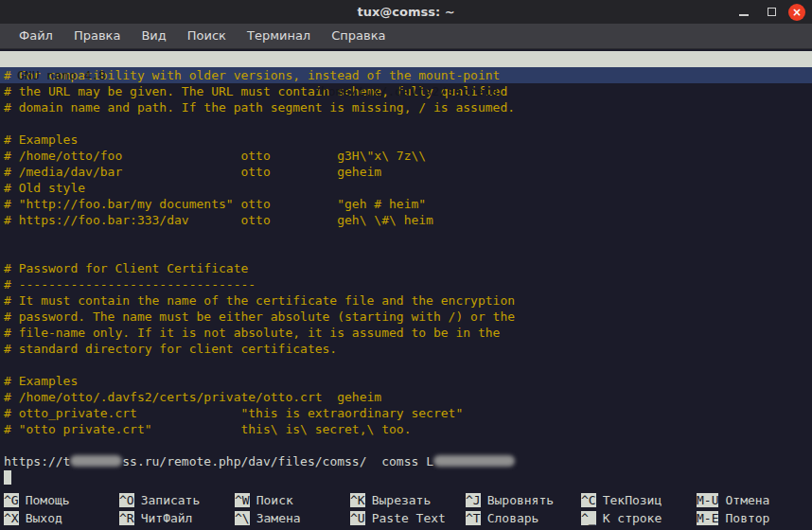 The height and width of the screenshot is (530, 812). I want to click on shortcut-key: ^X, so click(11, 519).